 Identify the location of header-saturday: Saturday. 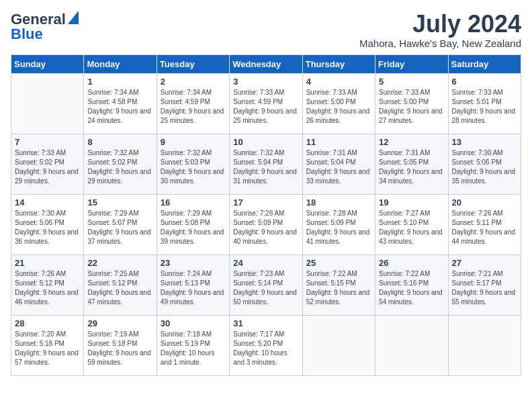
(484, 64).